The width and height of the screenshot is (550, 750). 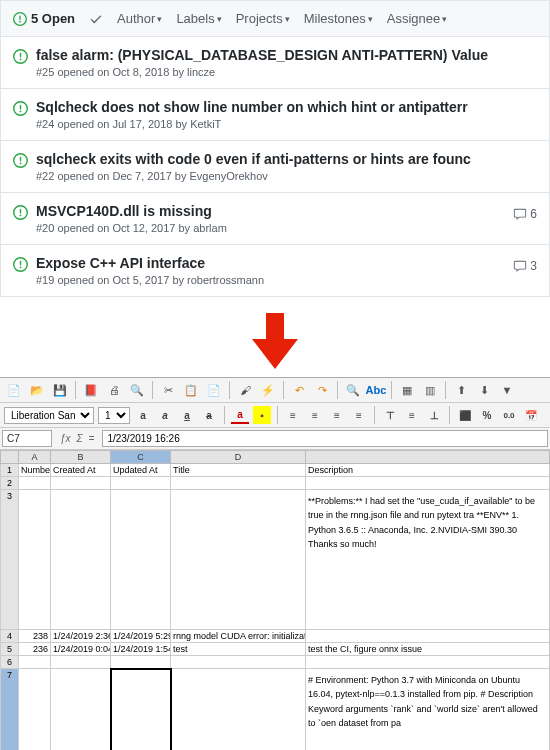 I want to click on open-folder-icon: 📂, so click(x=37, y=390).